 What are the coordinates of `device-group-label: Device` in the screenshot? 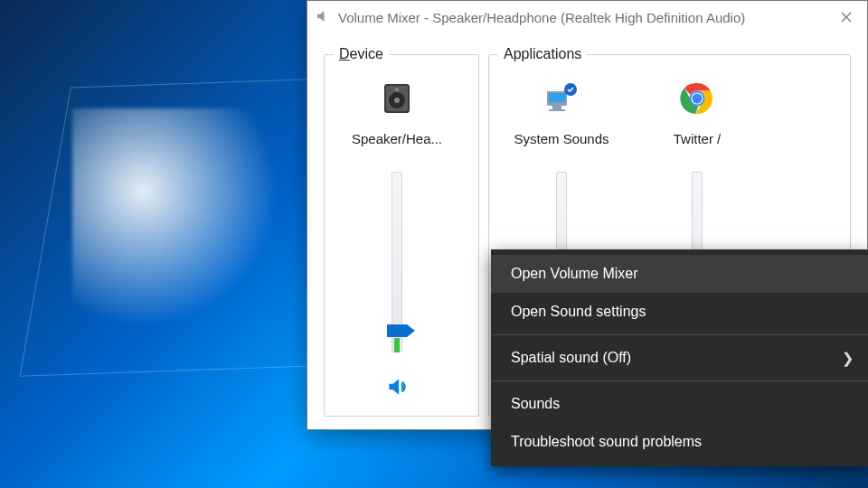 It's located at (362, 54).